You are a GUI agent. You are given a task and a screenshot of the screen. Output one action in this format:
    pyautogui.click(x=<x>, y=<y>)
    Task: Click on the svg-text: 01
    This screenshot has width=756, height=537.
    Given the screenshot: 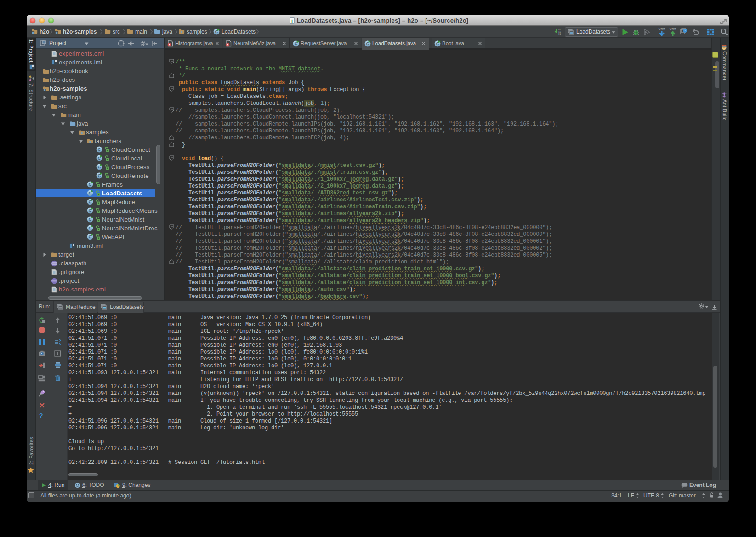 What is the action you would take?
    pyautogui.click(x=560, y=34)
    